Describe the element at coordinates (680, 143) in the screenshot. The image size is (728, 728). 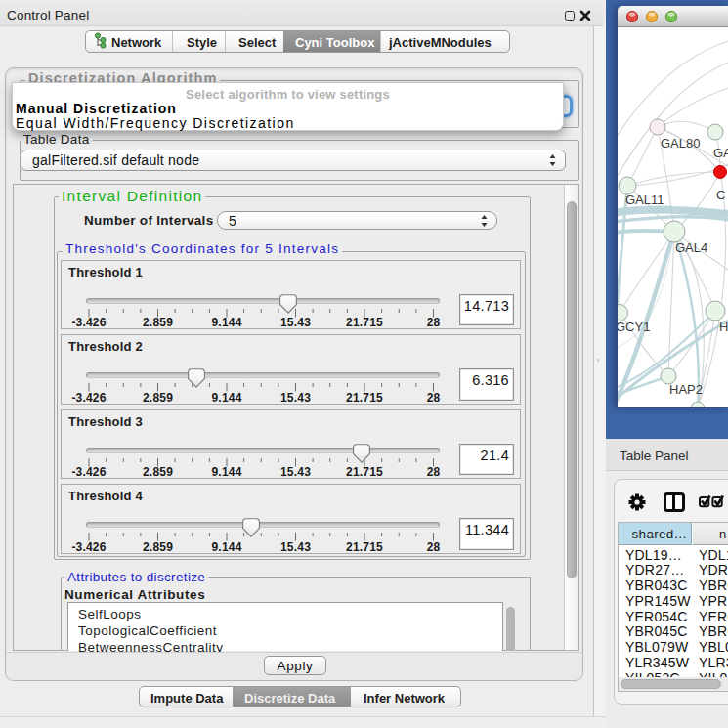
I see `svg-text: GAL80` at that location.